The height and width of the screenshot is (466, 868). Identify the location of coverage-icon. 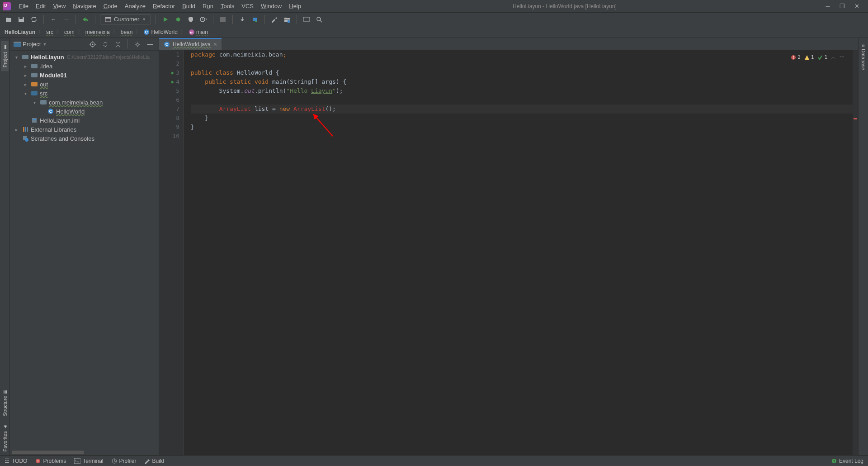
(191, 19).